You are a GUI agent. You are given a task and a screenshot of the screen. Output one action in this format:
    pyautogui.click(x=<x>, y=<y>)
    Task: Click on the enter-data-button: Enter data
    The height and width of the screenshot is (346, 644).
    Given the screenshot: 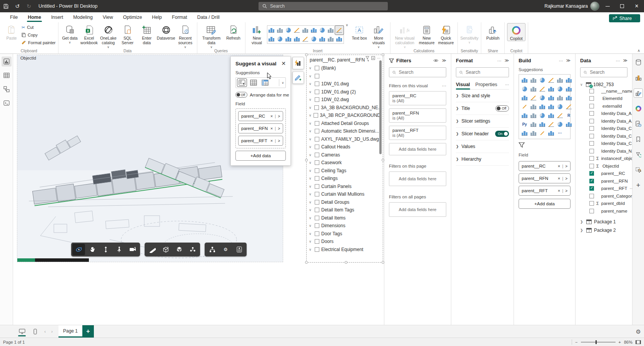 What is the action you would take?
    pyautogui.click(x=147, y=34)
    